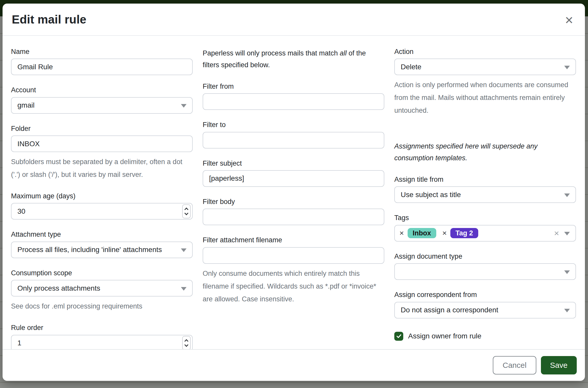 This screenshot has height=388, width=588. I want to click on name-group: Name, so click(102, 61).